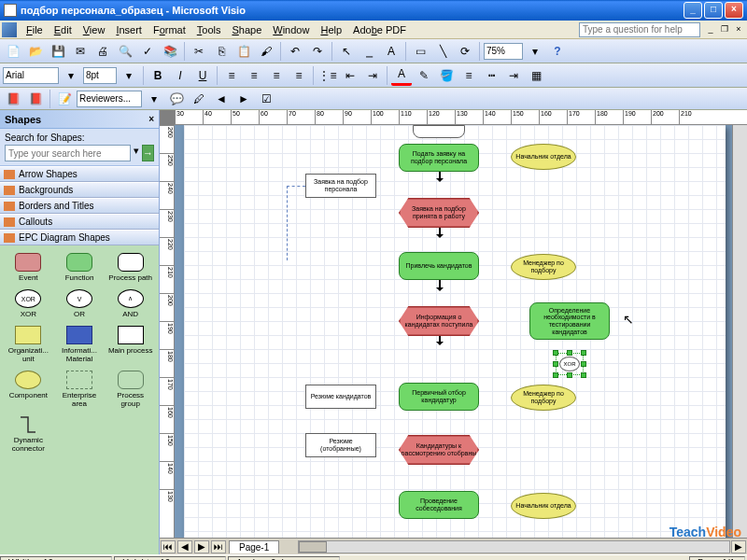 This screenshot has height=560, width=747. Describe the element at coordinates (740, 331) in the screenshot. I see `vertical-scrollbar` at that location.